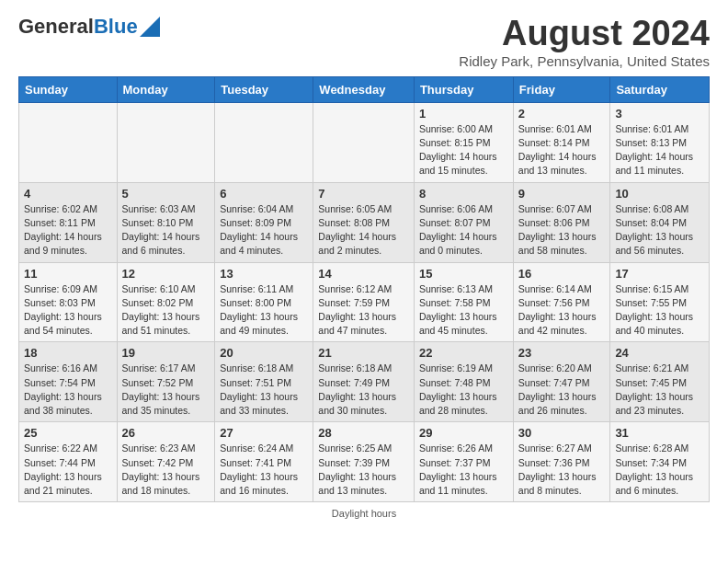 This screenshot has height=563, width=728. Describe the element at coordinates (264, 353) in the screenshot. I see `day-number: 20` at that location.